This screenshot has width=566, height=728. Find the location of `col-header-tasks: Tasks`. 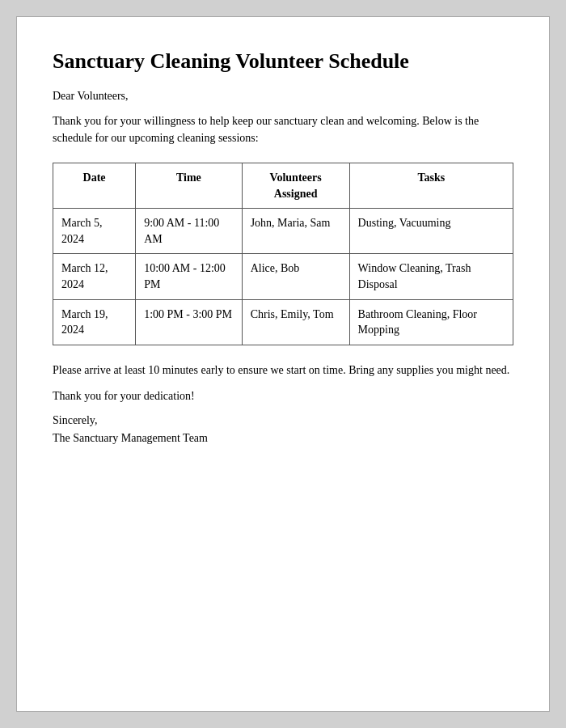

col-header-tasks: Tasks is located at coordinates (431, 186).